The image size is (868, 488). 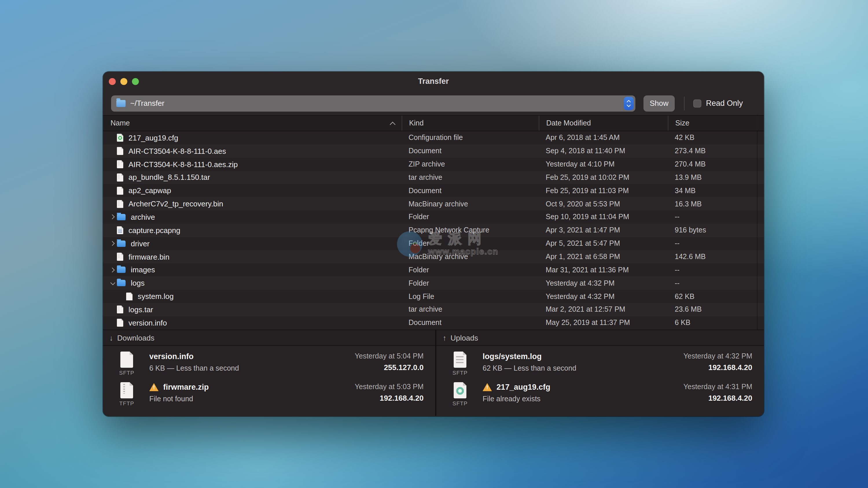 What do you see at coordinates (470, 123) in the screenshot?
I see `column-header-kind: Kind` at bounding box center [470, 123].